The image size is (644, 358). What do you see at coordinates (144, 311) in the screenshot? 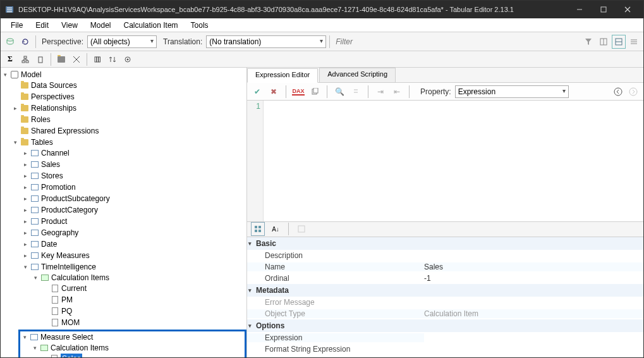
I see `tree-ti-pq: ▸PQ` at bounding box center [144, 311].